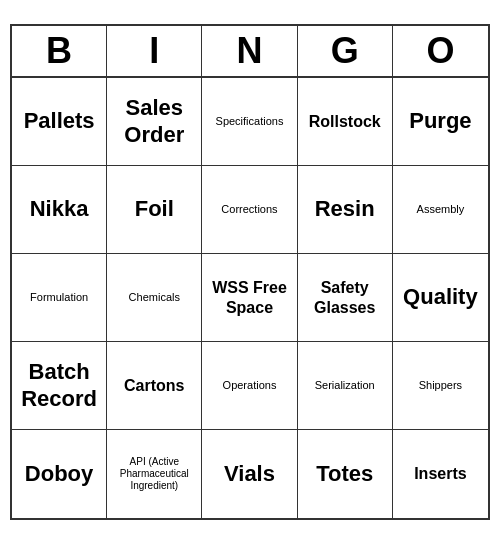  Describe the element at coordinates (250, 298) in the screenshot. I see `bingo-cell: WSS Free Space` at that location.